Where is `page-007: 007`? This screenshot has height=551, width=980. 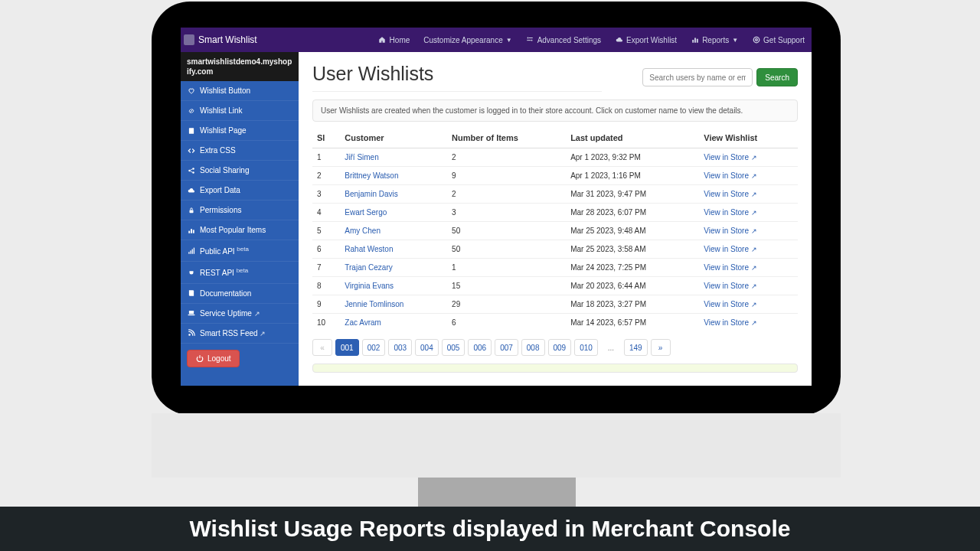 page-007: 007 is located at coordinates (507, 347).